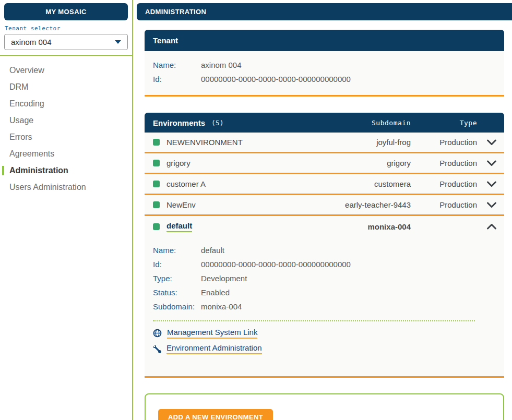 This screenshot has height=420, width=512. What do you see at coordinates (446, 123) in the screenshot?
I see `column-header-type: Type` at bounding box center [446, 123].